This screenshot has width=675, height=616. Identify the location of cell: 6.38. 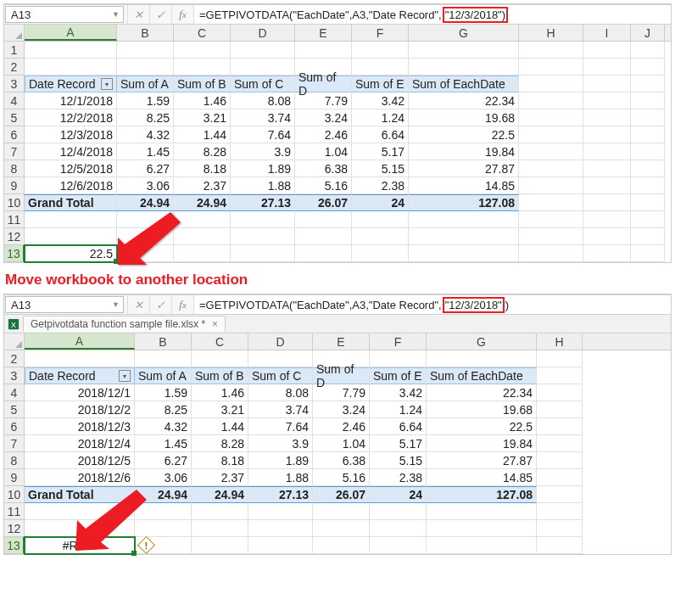
(341, 461).